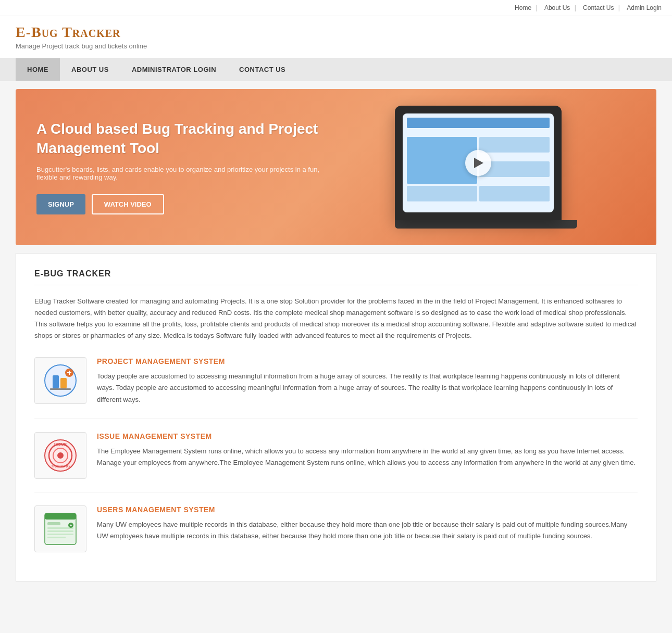 The image size is (672, 633). I want to click on top-bar: Home | About Us | Contact Us | Admin Log…, so click(336, 8).